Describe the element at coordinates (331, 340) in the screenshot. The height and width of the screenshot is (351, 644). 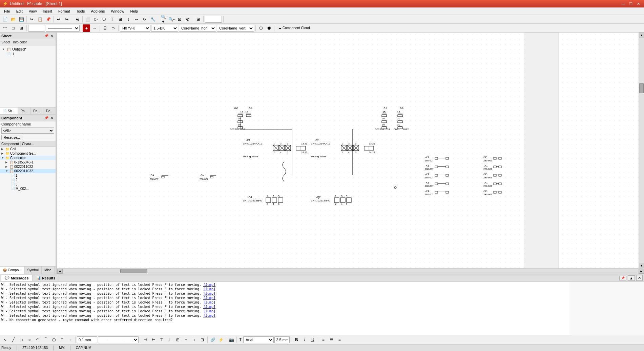
I see `align-center-btn: ☰` at that location.